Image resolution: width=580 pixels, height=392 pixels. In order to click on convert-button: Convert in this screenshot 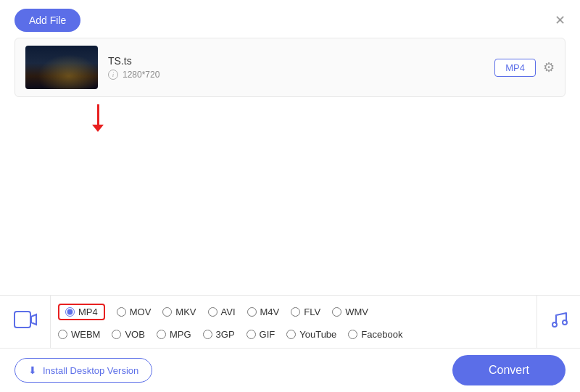, I will do `click(509, 370)`.